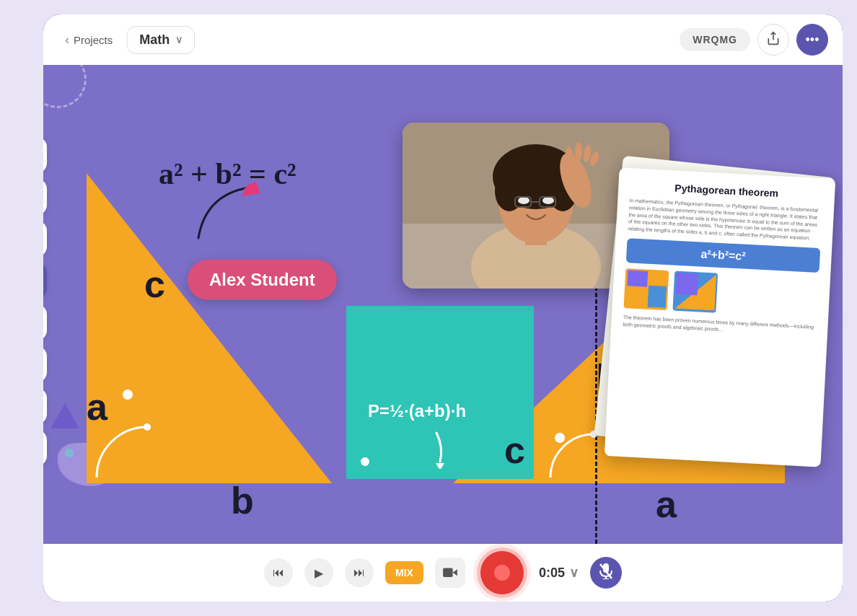 The image size is (857, 616). I want to click on doc-formula: a²+b²=c², so click(723, 255).